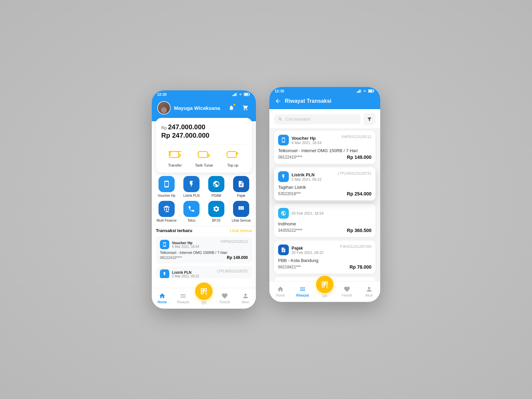 Image resolution: width=532 pixels, height=399 pixels. I want to click on txn-card-4: Pajak 20 Feb 2021, 09.22 PJK931231287256…, so click(325, 257).